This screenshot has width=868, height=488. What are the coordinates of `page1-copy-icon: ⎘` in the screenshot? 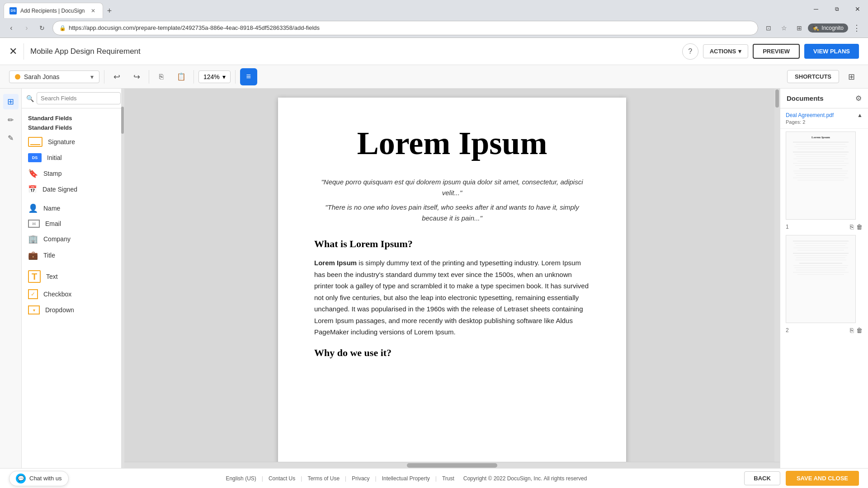 It's located at (852, 227).